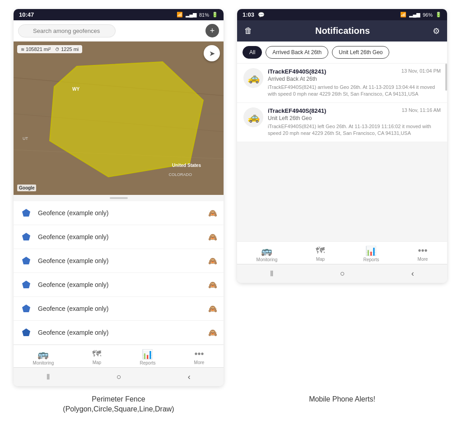 The image size is (476, 448). I want to click on monitoring-icon-right: 🚌, so click(266, 251).